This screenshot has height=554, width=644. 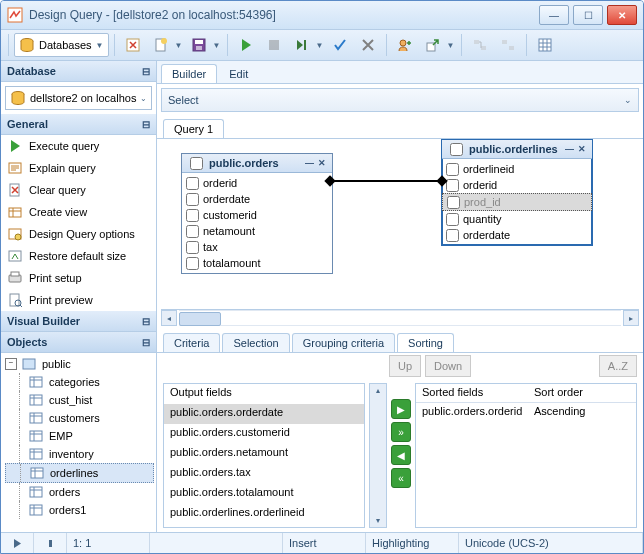 I want to click on link-button1, so click(x=480, y=45).